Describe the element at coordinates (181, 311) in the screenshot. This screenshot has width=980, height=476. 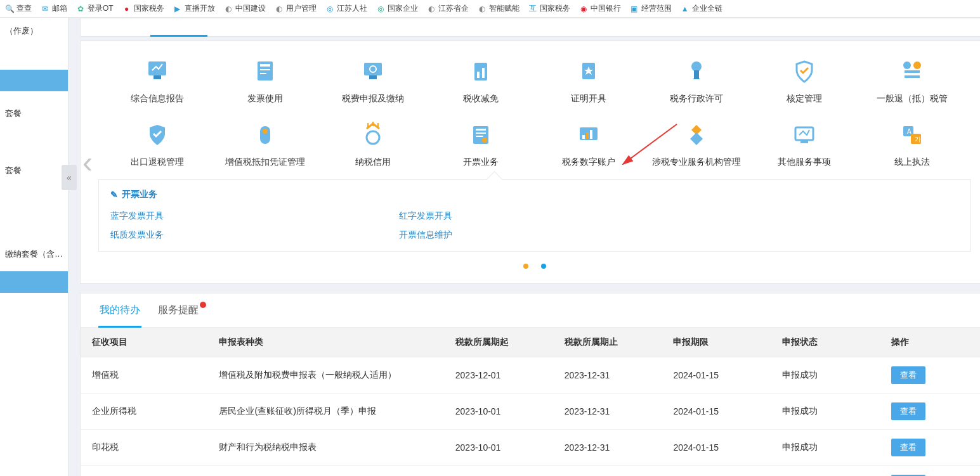
I see `tab-service-remind: 服务提醒` at that location.